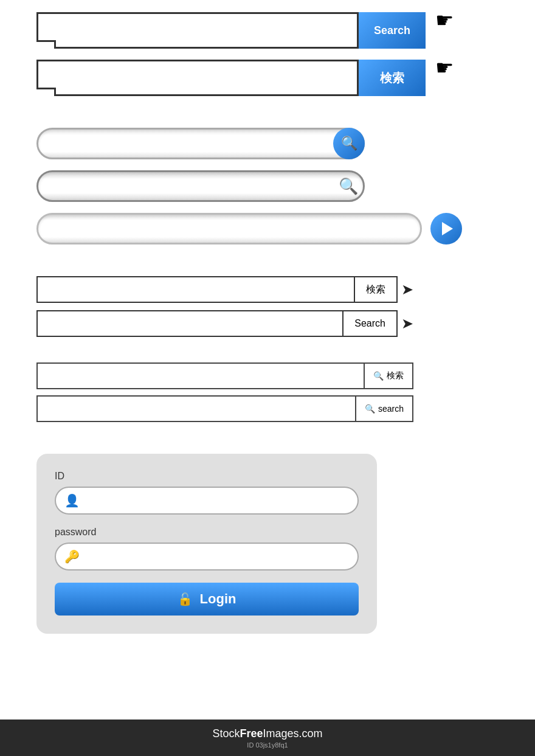 The image size is (535, 756). Describe the element at coordinates (225, 376) in the screenshot. I see `icon-search-row-1: 🔍 検索` at that location.